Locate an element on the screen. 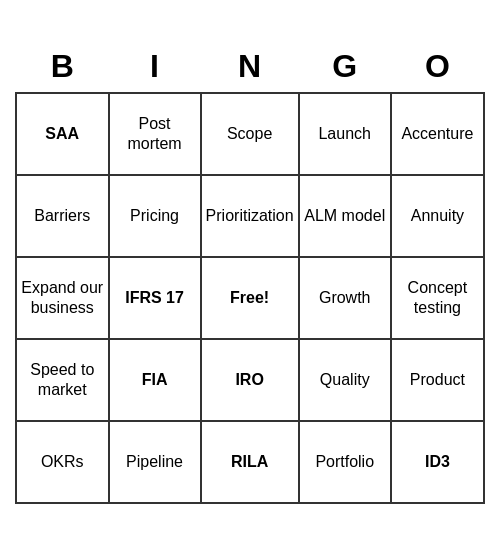  cell-r1-c3: ALM model is located at coordinates (345, 216).